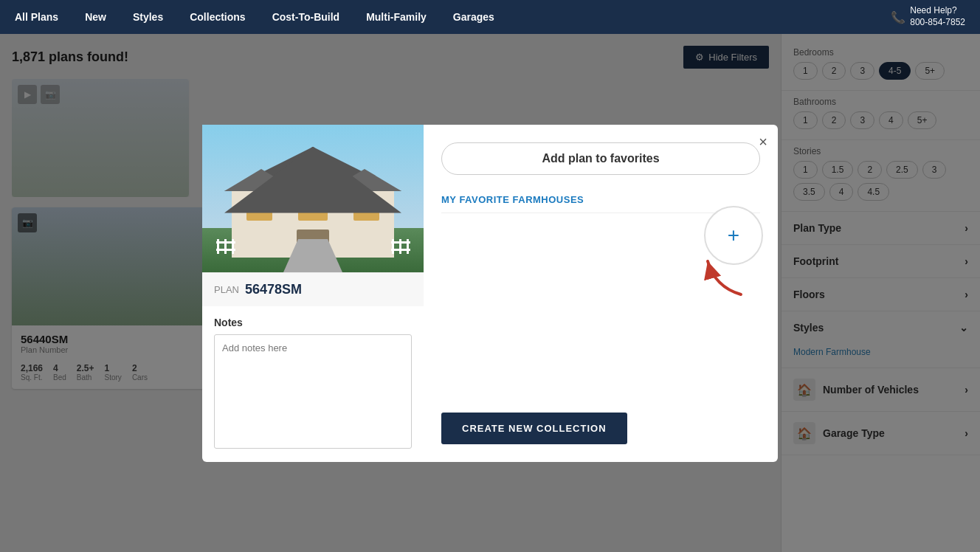  What do you see at coordinates (898, 18) in the screenshot?
I see `phone-icon: 📞` at bounding box center [898, 18].